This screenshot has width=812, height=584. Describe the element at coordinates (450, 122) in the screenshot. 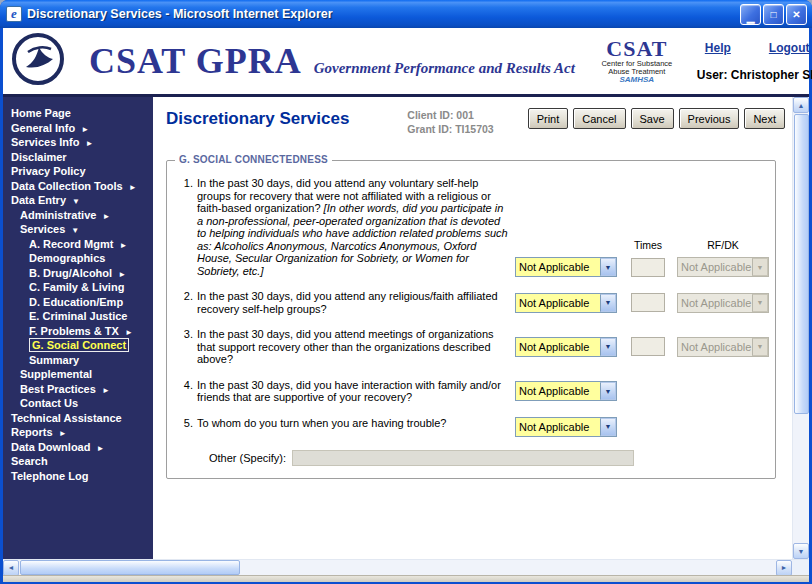

I see `client-grant-ids: Client ID: 001 Grant ID: TI15703` at that location.